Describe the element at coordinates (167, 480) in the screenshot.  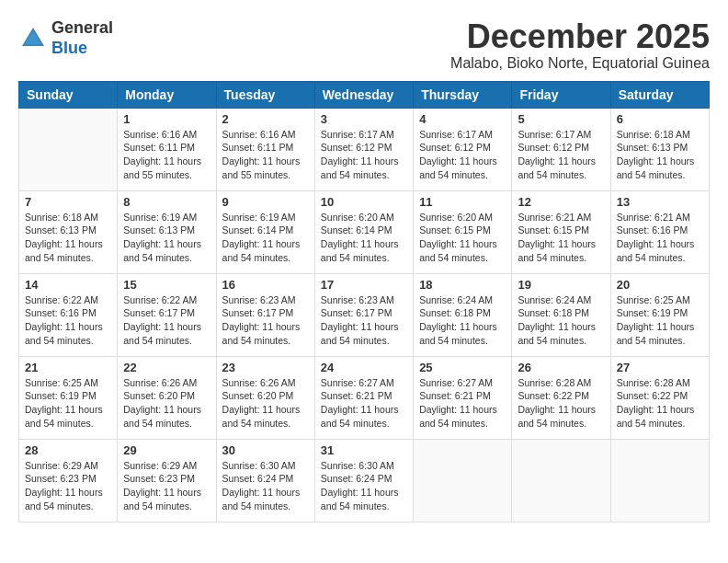
I see `calendar-cell: 29Sunrise: 6:29 AM Sunset: 6:23 PM Dayli…` at that location.